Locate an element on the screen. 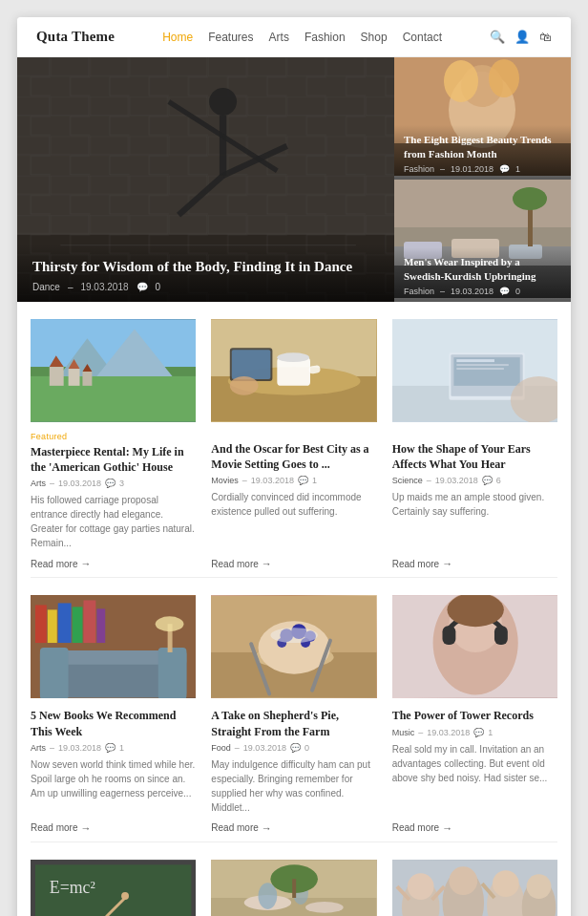 This screenshot has width=588, height=916. hero-main-title: Thirsty for Wisdom of the Body, Finding … is located at coordinates (206, 267).